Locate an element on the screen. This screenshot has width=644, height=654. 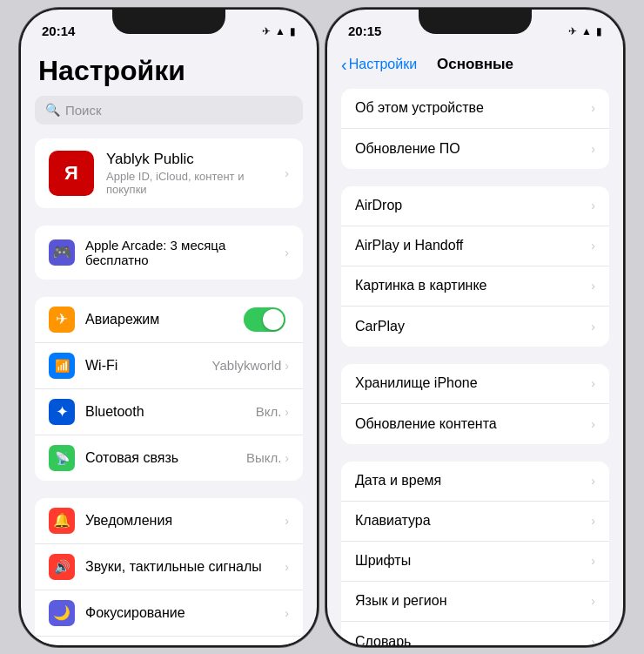
airplane-label: Авиарежим is located at coordinates (122, 319).